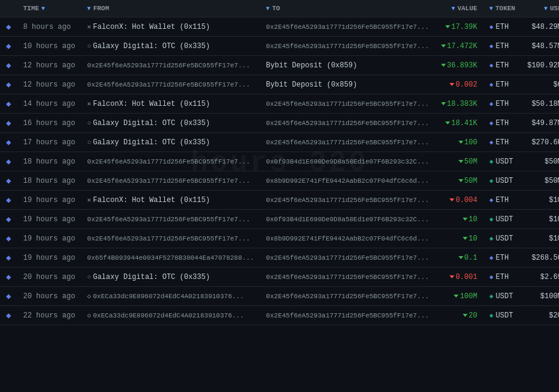  I want to click on table-row: ◆14 hours ago✕FalconX: Hot Wallet (0x115…, so click(279, 104).